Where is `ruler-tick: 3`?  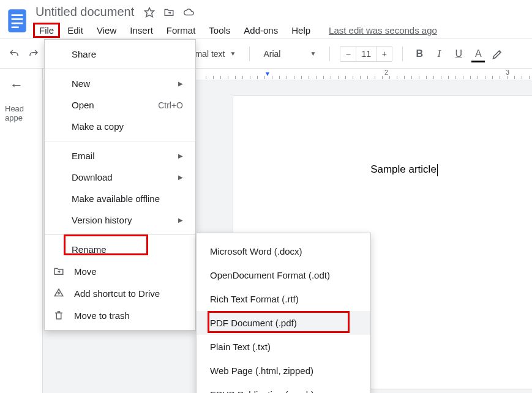
ruler-tick: 3 is located at coordinates (508, 72).